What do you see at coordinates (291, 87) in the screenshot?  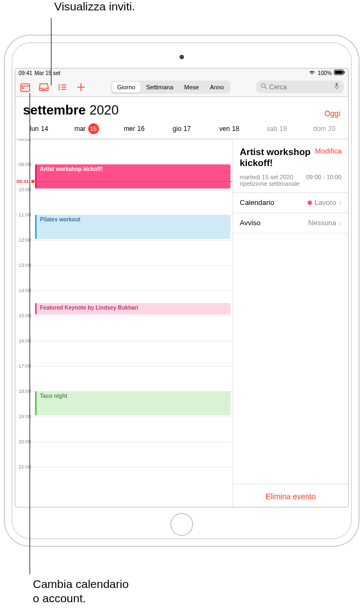 I see `search-input` at bounding box center [291, 87].